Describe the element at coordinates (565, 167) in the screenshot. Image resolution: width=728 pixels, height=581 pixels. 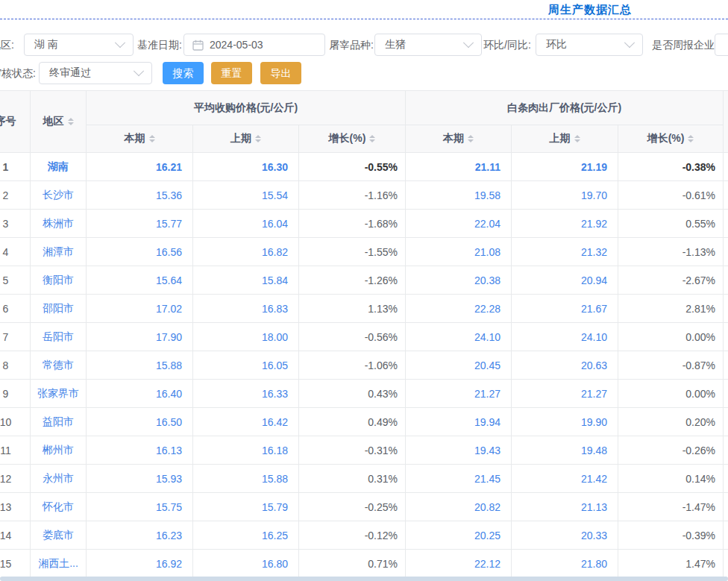
I see `carcass-previous-cell: 21.19` at that location.